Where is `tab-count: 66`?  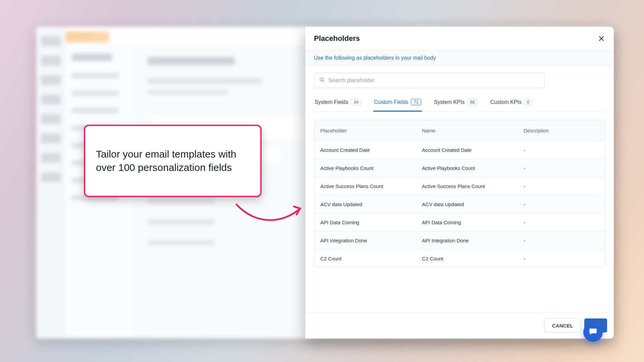 tab-count: 66 is located at coordinates (472, 102).